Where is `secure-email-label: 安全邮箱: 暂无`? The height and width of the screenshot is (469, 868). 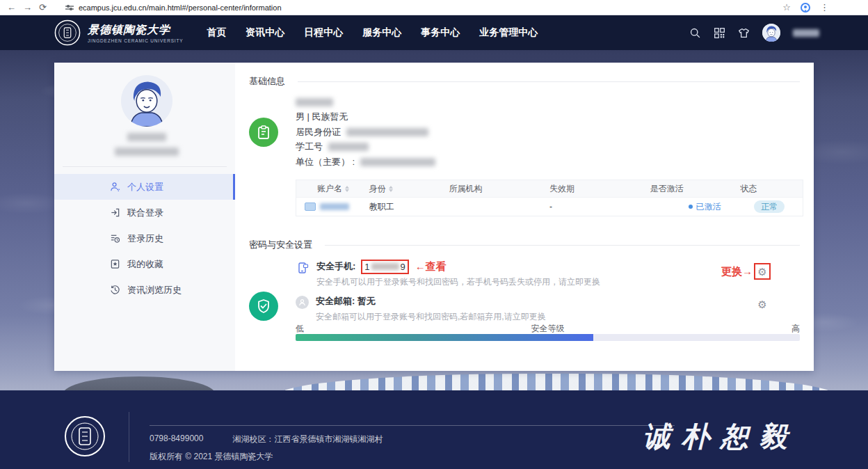
secure-email-label: 安全邮箱: 暂无 is located at coordinates (346, 301).